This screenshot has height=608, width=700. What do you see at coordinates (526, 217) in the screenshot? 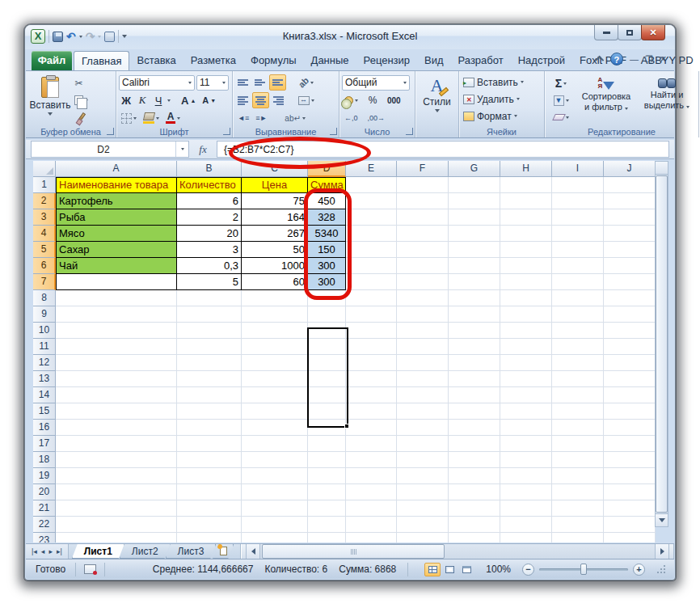
I see `cell-H3` at bounding box center [526, 217].